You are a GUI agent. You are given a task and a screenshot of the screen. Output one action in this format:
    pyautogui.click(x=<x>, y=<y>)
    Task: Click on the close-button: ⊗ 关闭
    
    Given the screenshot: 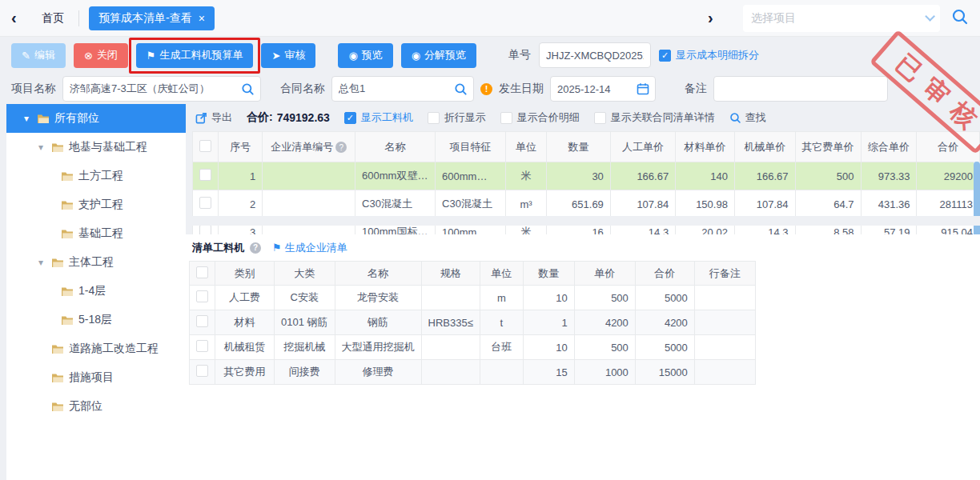 What is the action you would take?
    pyautogui.click(x=101, y=56)
    